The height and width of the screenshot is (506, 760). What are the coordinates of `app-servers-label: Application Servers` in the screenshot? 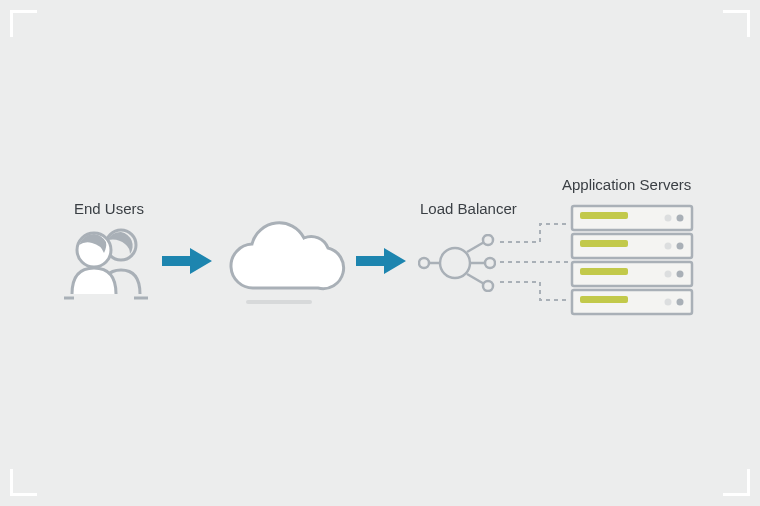 It's located at (626, 184).